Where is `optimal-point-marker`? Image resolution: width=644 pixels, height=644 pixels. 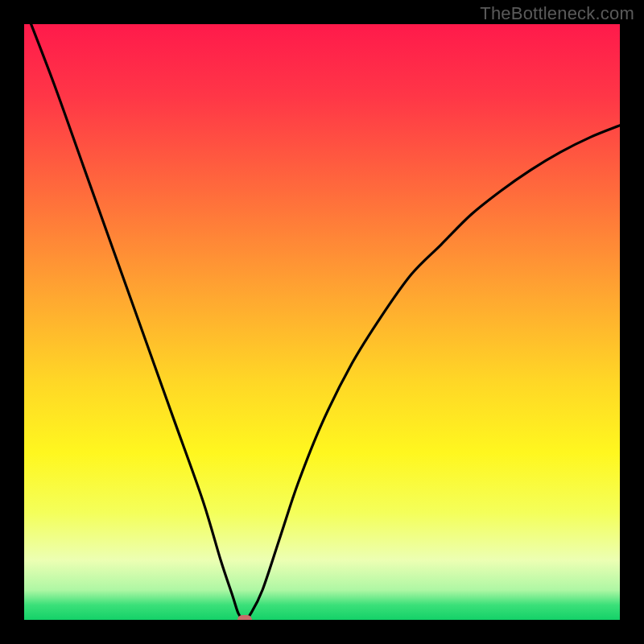 optimal-point-marker is located at coordinates (245, 617).